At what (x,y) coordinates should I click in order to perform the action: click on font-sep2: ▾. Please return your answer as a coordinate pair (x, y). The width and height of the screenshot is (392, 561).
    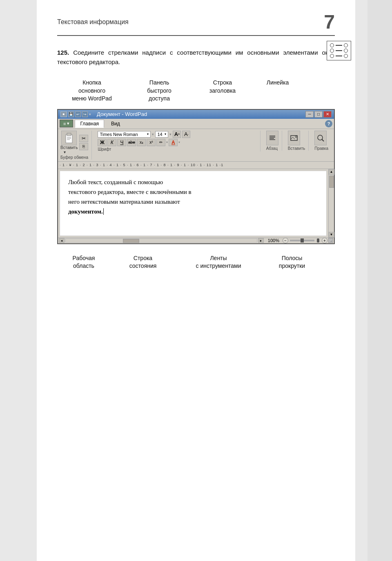
    Looking at the image, I should click on (171, 134).